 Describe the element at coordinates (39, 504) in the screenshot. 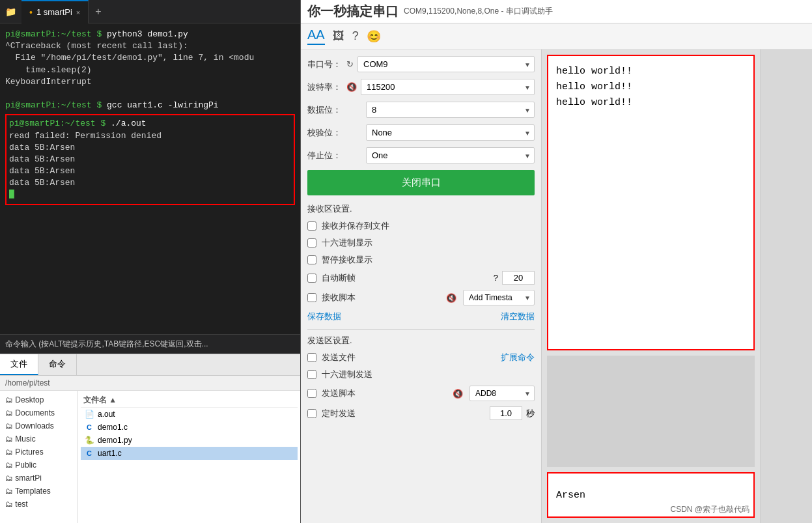

I see `tree-item-test: 🗂 test` at that location.